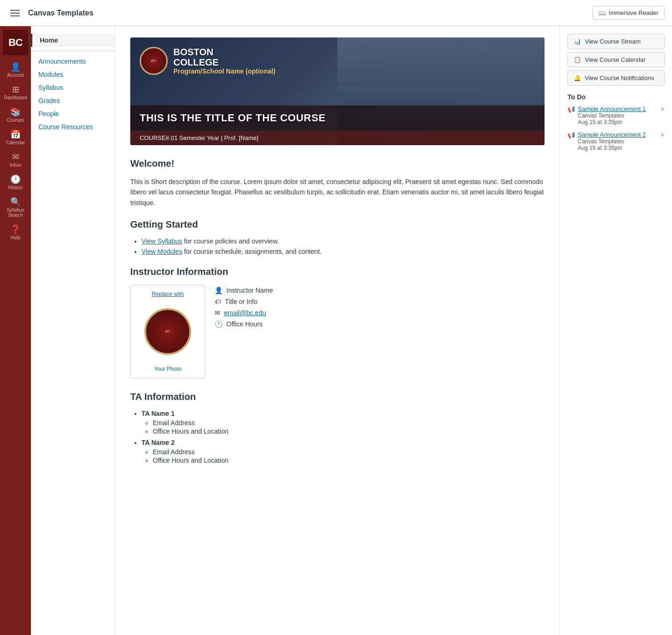  Describe the element at coordinates (337, 332) in the screenshot. I see `instructor-layout: Replace with BC Your Photo 👤 Instructor …` at that location.